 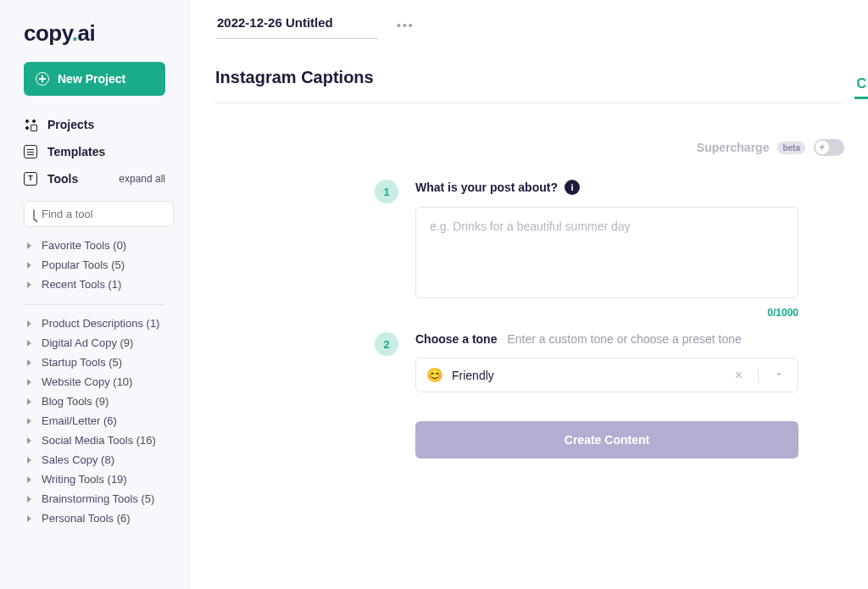 I want to click on search-input, so click(x=113, y=214).